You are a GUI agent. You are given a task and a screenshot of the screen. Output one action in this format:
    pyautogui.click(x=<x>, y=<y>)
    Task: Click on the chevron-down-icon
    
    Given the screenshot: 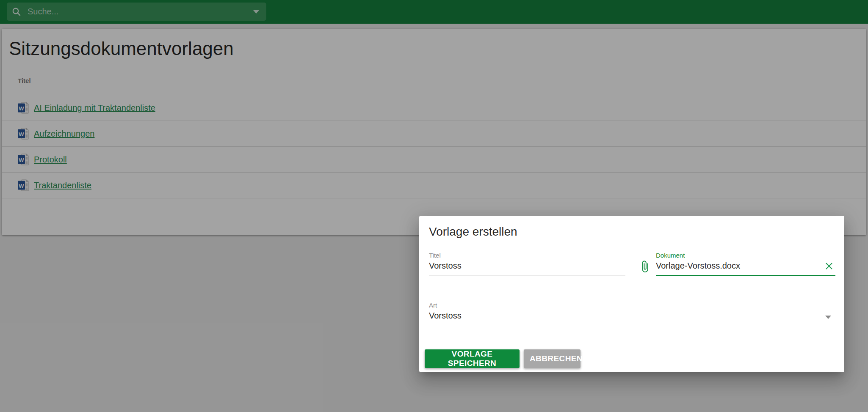 What is the action you would take?
    pyautogui.click(x=828, y=317)
    